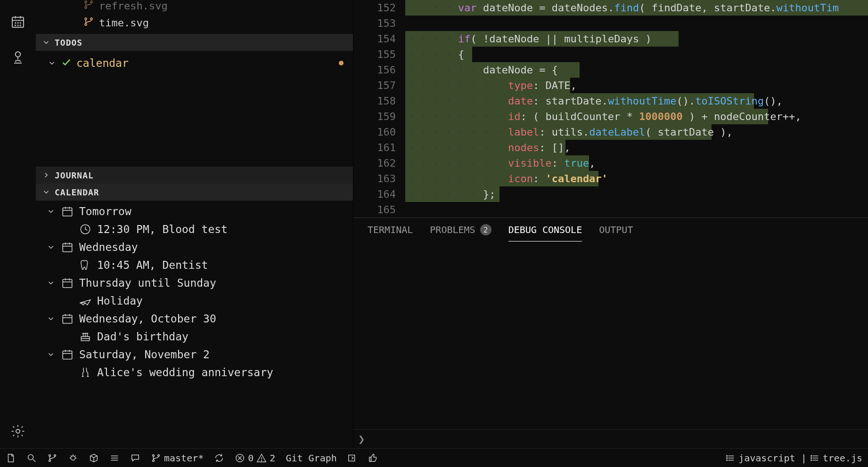  Describe the element at coordinates (94, 458) in the screenshot. I see `package-icon` at that location.